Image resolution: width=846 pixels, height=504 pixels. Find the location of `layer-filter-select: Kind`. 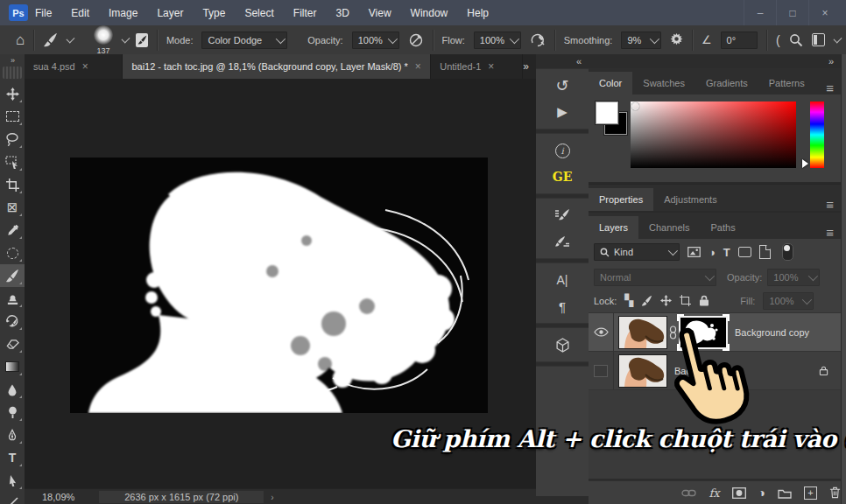

layer-filter-select: Kind is located at coordinates (637, 252).